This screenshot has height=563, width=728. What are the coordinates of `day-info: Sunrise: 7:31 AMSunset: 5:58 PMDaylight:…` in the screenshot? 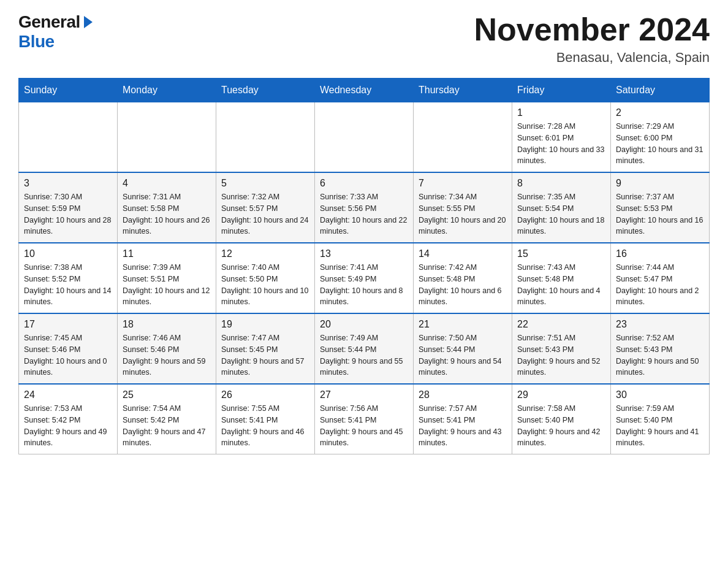 It's located at (167, 215).